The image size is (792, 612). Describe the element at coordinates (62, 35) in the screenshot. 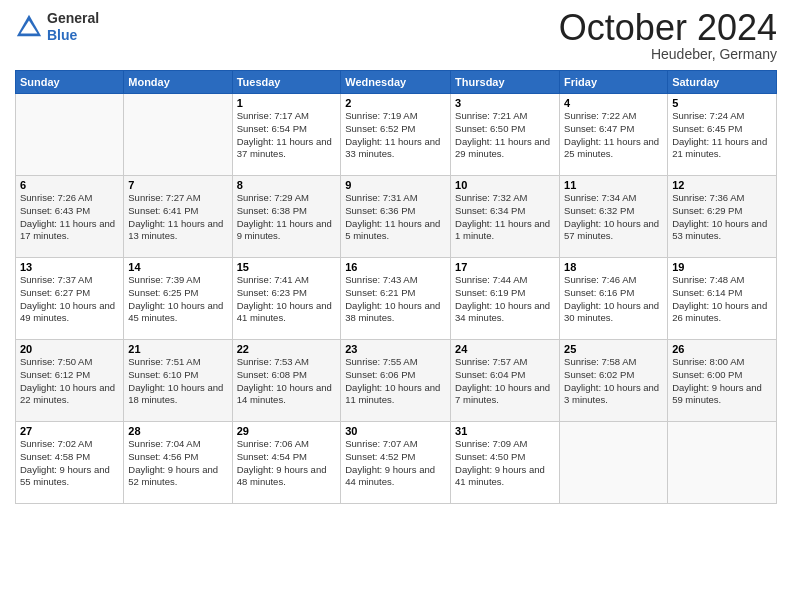

I see `logo-blue: Blue` at that location.